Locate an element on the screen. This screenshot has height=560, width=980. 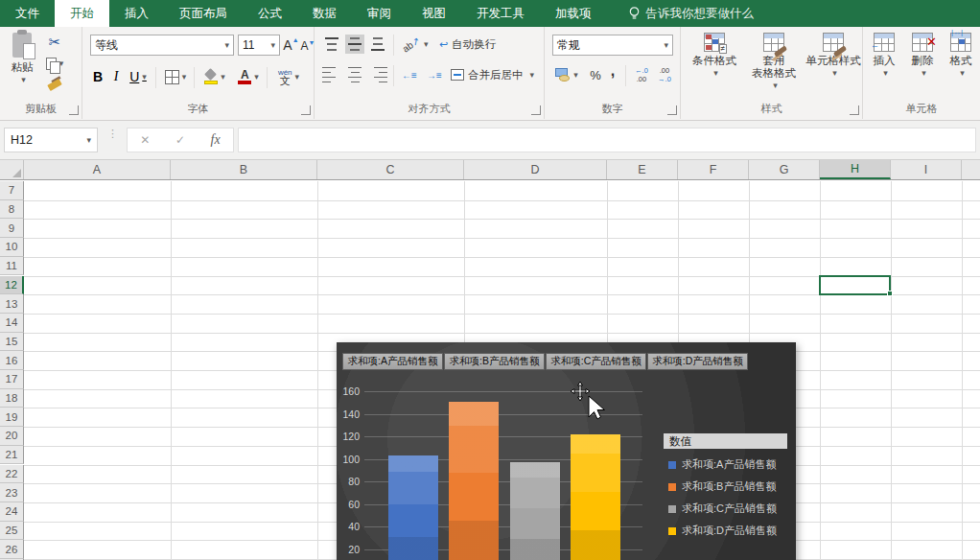
increase-indent-button: →≡ is located at coordinates (434, 75).